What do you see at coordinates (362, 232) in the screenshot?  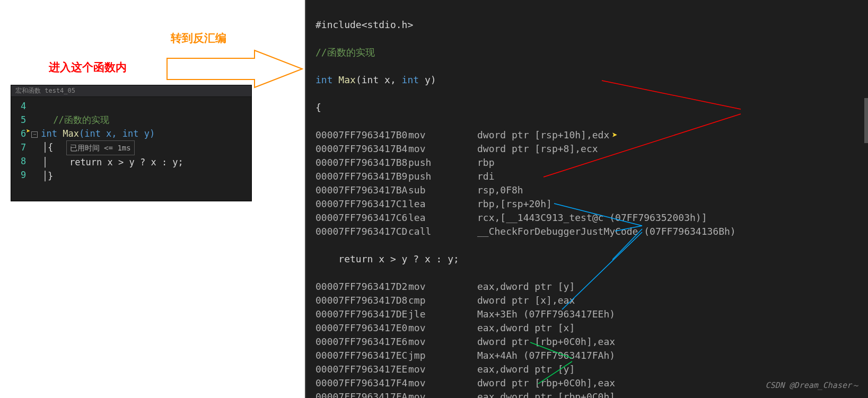 I see `asm-addr: 00007FF7963417CD` at bounding box center [362, 232].